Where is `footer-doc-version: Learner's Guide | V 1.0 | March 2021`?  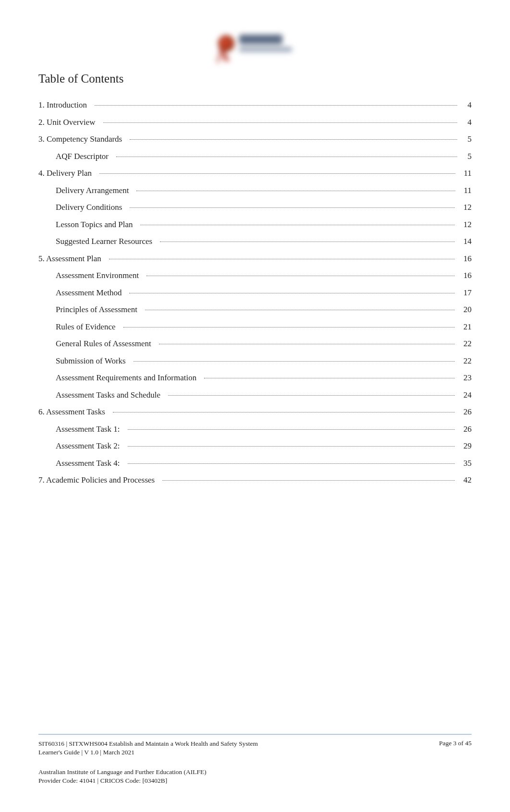 footer-doc-version: Learner's Guide | V 1.0 | March 2021 is located at coordinates (148, 752).